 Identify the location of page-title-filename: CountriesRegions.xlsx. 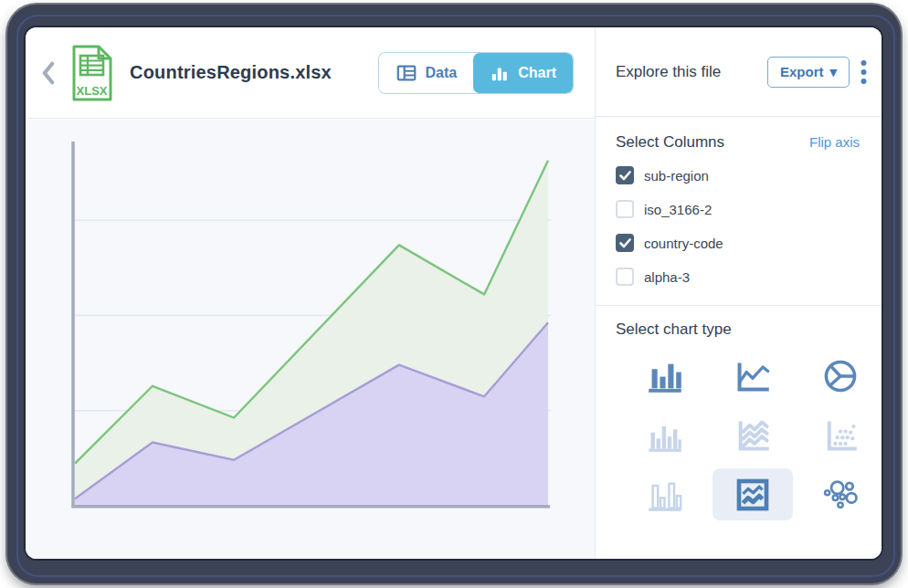
(230, 73).